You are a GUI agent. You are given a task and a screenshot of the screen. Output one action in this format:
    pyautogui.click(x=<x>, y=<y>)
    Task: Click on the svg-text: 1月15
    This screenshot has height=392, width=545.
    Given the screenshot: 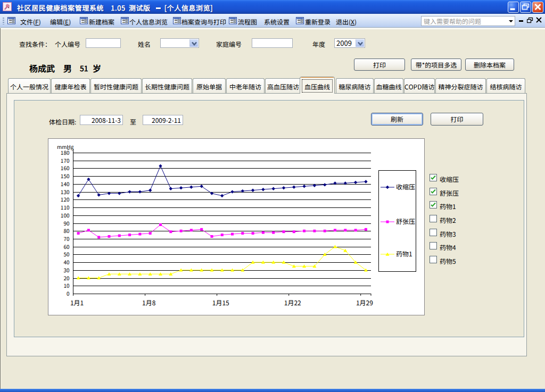 What is the action you would take?
    pyautogui.click(x=221, y=302)
    